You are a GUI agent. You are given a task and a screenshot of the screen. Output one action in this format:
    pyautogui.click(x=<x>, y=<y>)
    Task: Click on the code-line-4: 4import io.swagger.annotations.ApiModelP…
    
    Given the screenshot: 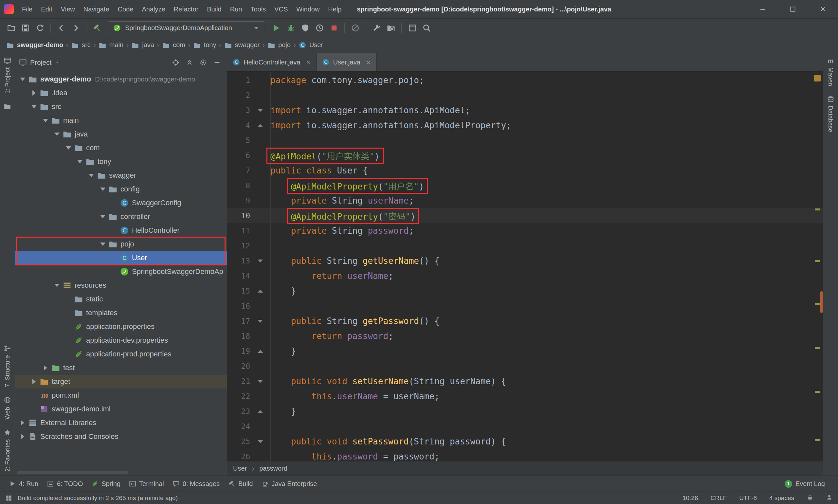 What is the action you would take?
    pyautogui.click(x=525, y=125)
    